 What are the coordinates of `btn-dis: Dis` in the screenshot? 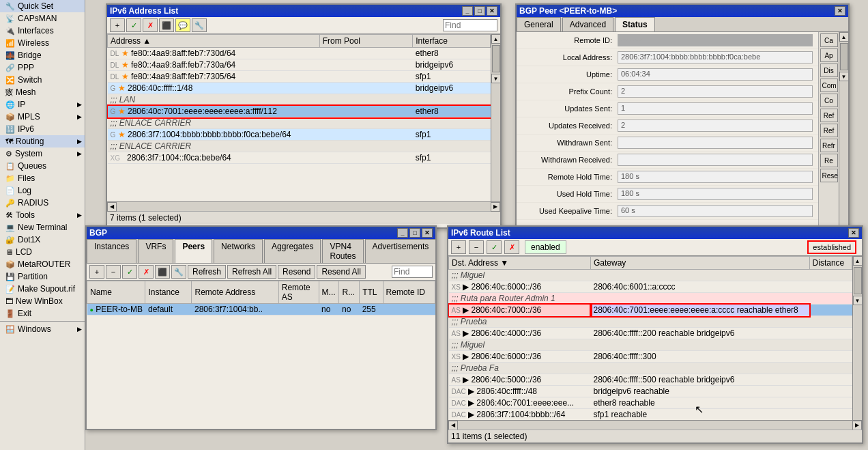 It's located at (829, 70).